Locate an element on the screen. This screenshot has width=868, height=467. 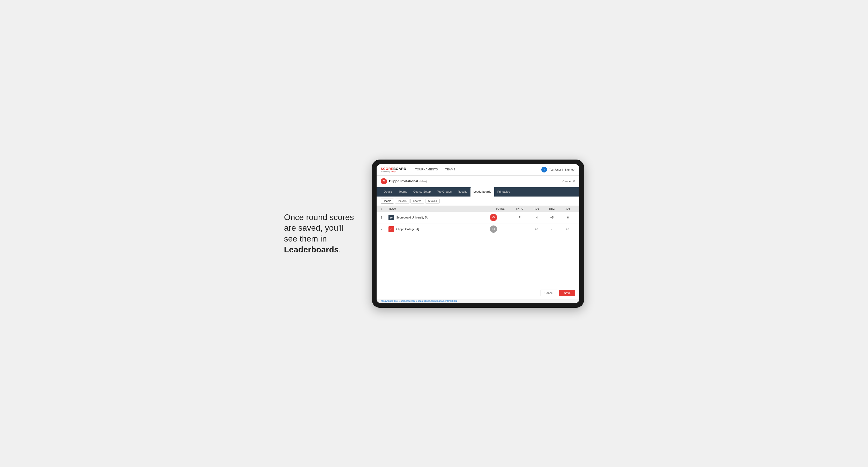
status-bar: https://stage-blue-coach.stagescoreboard… is located at coordinates (478, 301).